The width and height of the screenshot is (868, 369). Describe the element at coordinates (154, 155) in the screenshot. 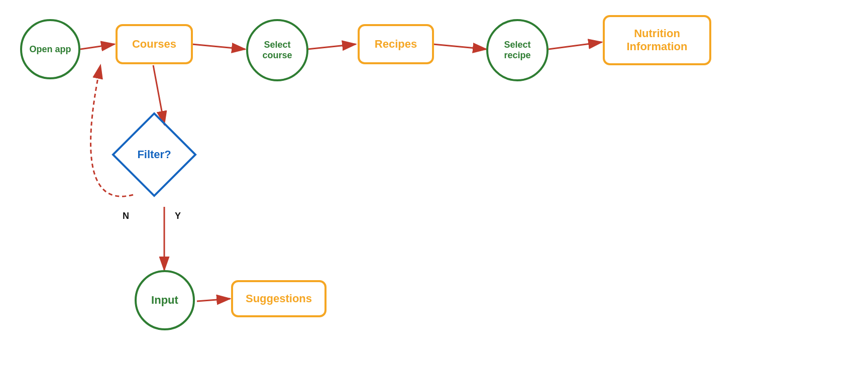

I see `filter-label: Filter?` at that location.